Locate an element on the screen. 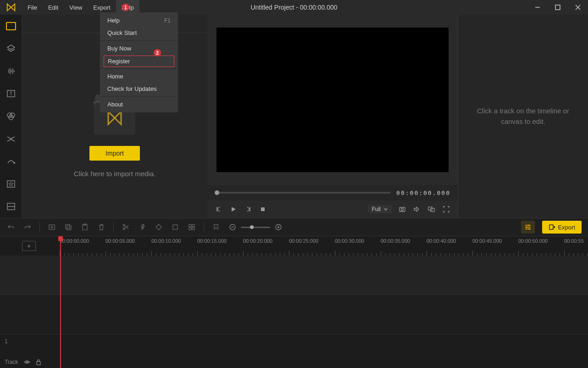 The image size is (588, 368). dropdown-home: Home is located at coordinates (139, 76).